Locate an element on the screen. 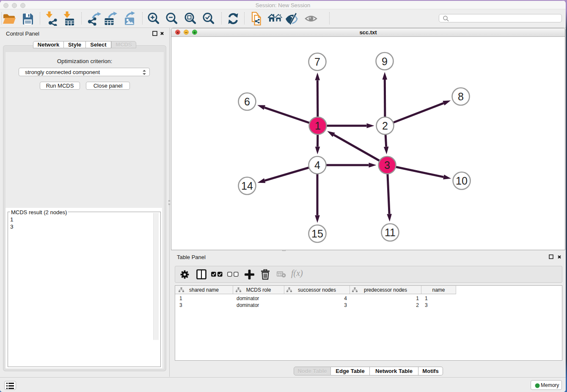 This screenshot has width=567, height=392. svg-text: 6 is located at coordinates (247, 102).